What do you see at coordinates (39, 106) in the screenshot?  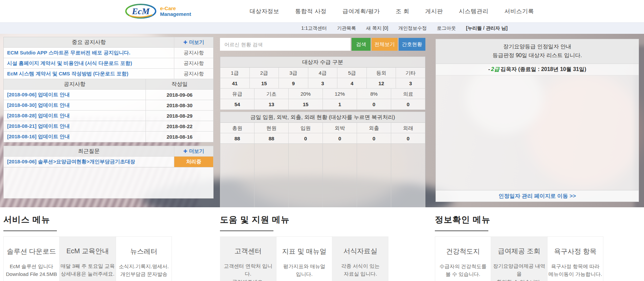 I see `notice-link: [2018-08-30] 업데이트 안내` at bounding box center [39, 106].